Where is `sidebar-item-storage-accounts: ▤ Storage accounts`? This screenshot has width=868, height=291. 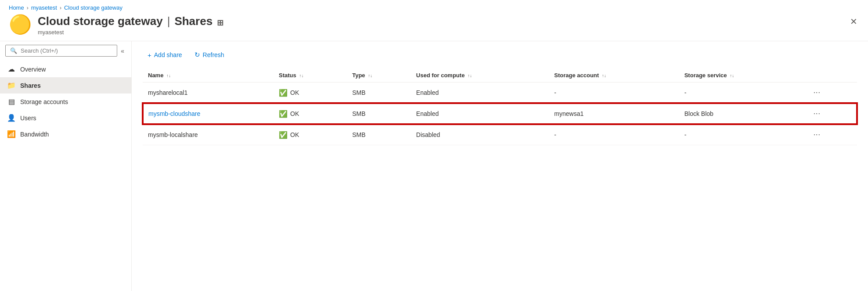
sidebar-item-storage-accounts: ▤ Storage accounts is located at coordinates (66, 102).